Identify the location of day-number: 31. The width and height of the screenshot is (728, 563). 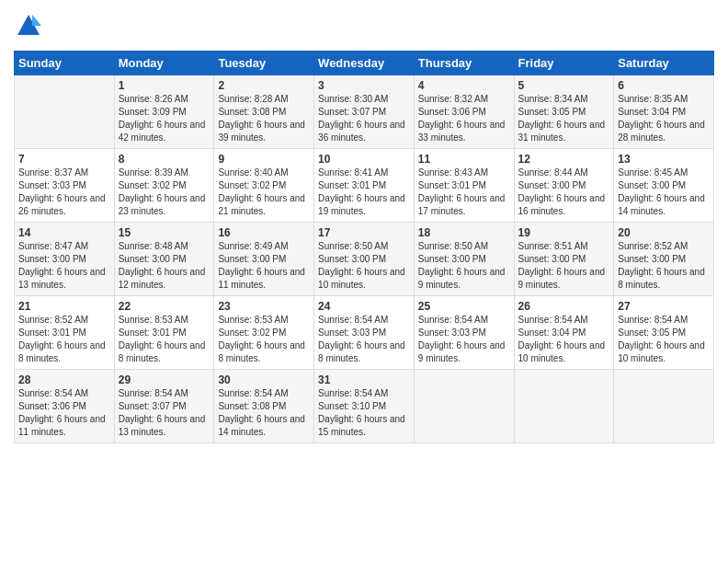
(364, 380).